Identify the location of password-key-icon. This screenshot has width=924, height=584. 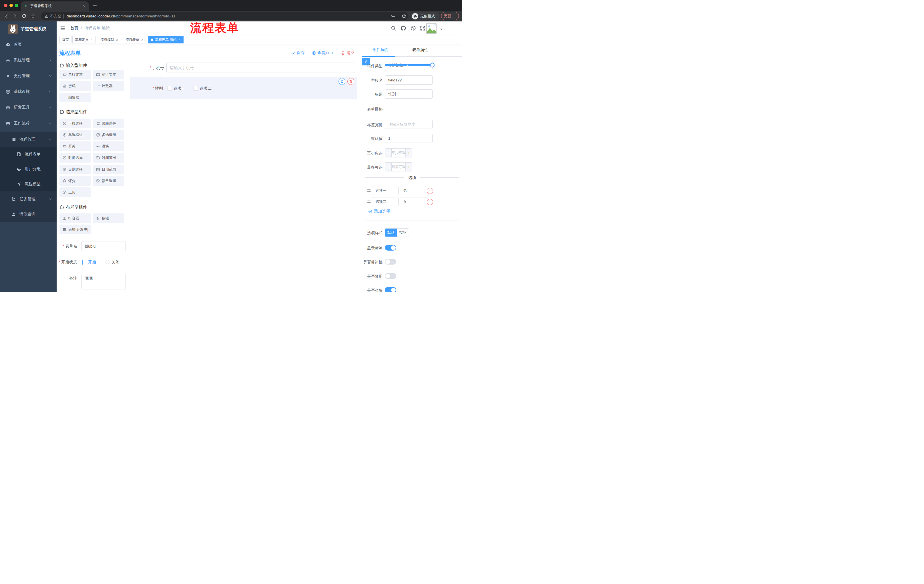
(393, 16).